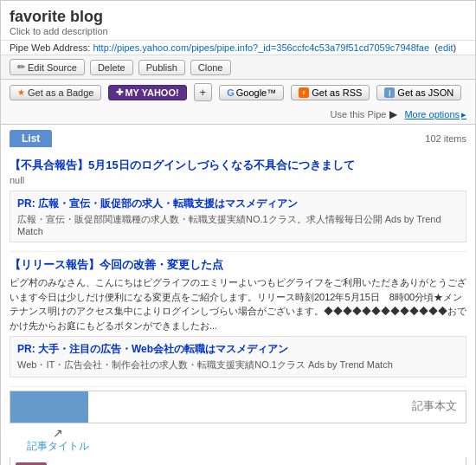  I want to click on publish-button: Publish, so click(162, 68).